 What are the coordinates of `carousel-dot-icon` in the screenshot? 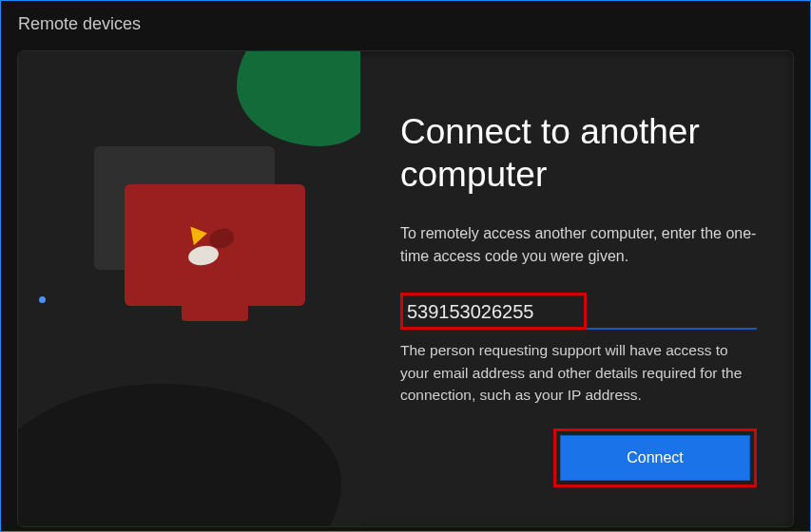 It's located at (42, 300).